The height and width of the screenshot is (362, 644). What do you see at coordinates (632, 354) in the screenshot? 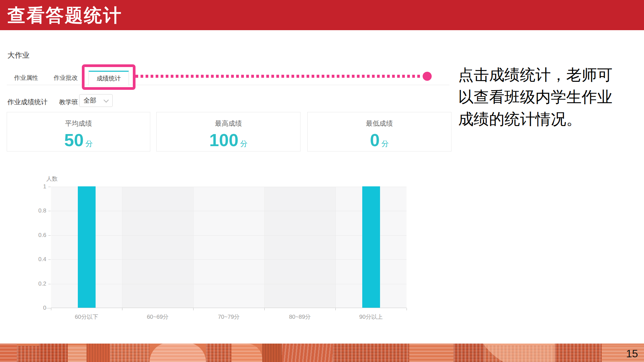
I see `page-number: 15` at bounding box center [632, 354].